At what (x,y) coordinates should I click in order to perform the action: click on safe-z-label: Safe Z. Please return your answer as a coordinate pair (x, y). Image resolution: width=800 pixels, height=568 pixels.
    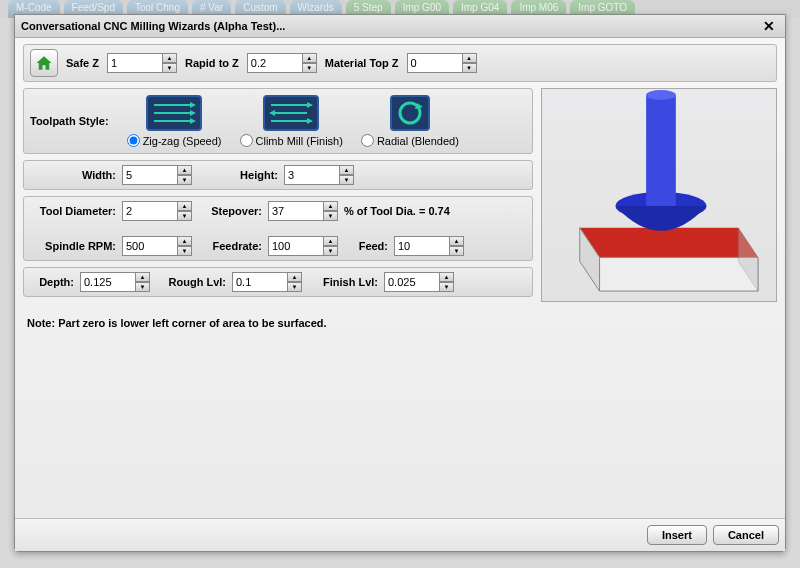
    Looking at the image, I should click on (82, 63).